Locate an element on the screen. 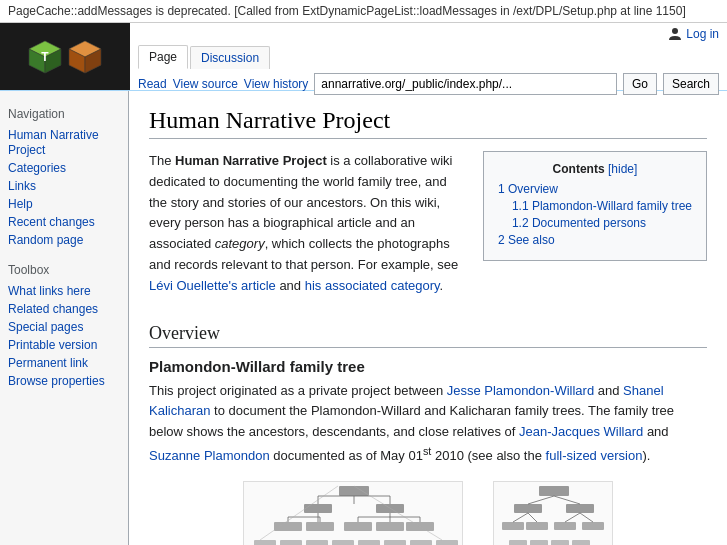  toc-num-12: 1.2 is located at coordinates (522, 223).